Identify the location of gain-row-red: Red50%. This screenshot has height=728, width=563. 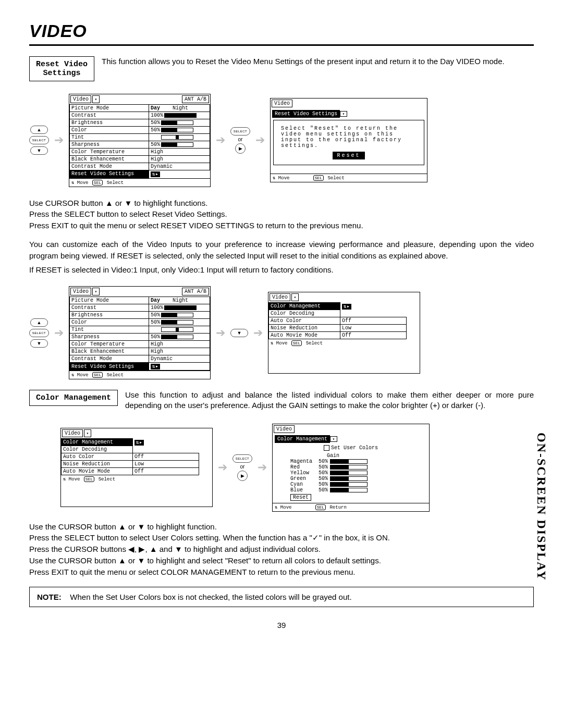
(351, 467).